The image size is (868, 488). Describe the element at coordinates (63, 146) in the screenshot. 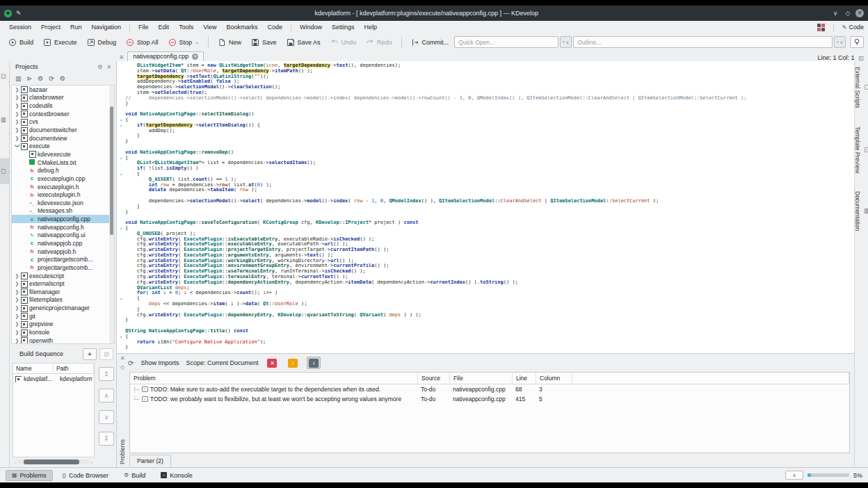

I see `tree-item-execute: ❯execute` at that location.